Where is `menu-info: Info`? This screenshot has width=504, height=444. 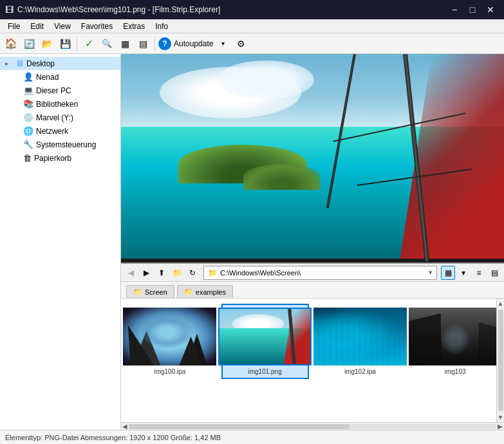 menu-info: Info is located at coordinates (162, 26).